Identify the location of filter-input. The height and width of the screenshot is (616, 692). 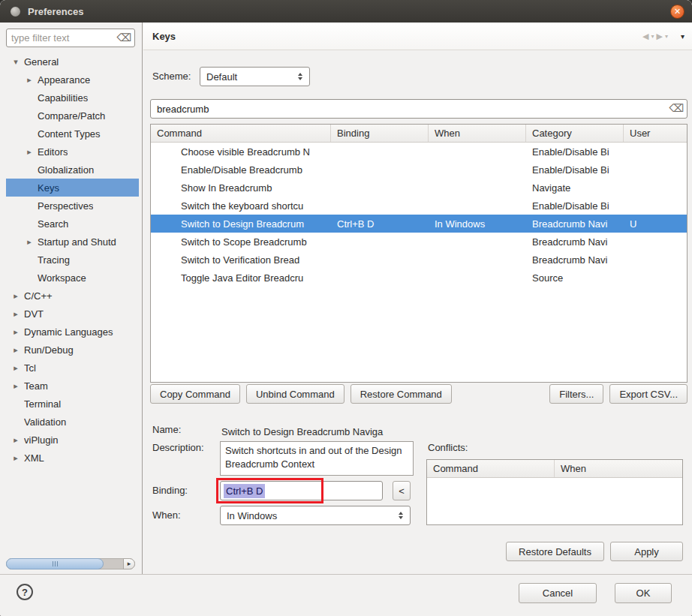
(71, 38).